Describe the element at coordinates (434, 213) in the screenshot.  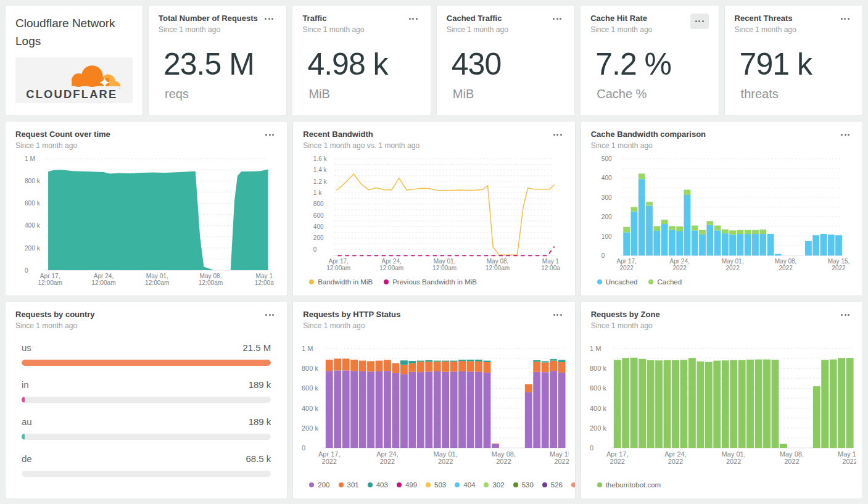
I see `bandwidth-chart: 02004006008001 k1.2 k1.4 k1.6 kApr 17,12…` at that location.